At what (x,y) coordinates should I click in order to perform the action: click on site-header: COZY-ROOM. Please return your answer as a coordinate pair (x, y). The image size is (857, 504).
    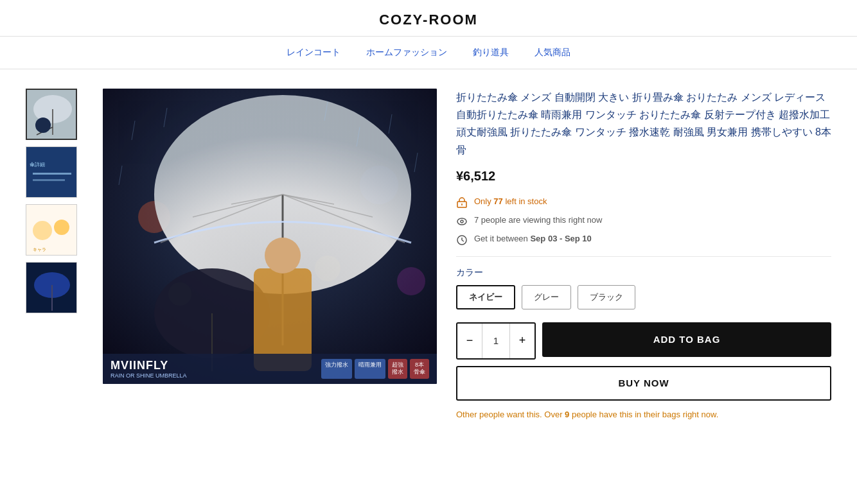
    Looking at the image, I should click on (428, 18).